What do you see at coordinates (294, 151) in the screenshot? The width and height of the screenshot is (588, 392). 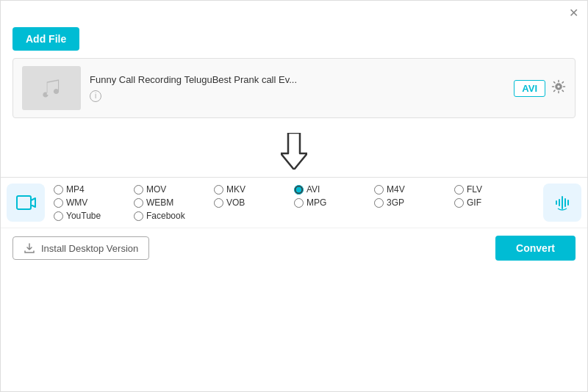 I see `down-arrow-icon` at bounding box center [294, 151].